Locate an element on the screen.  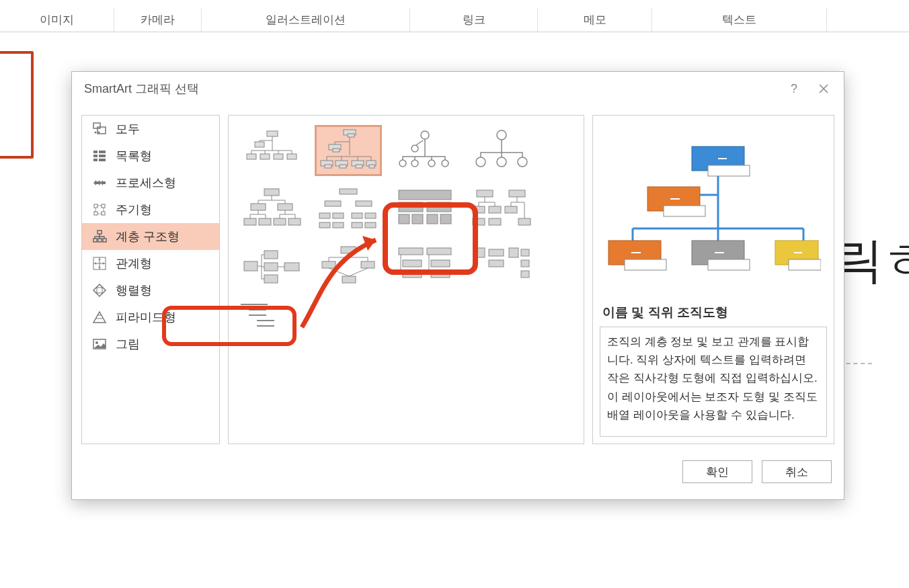
ok-button: 확인 is located at coordinates (717, 472).